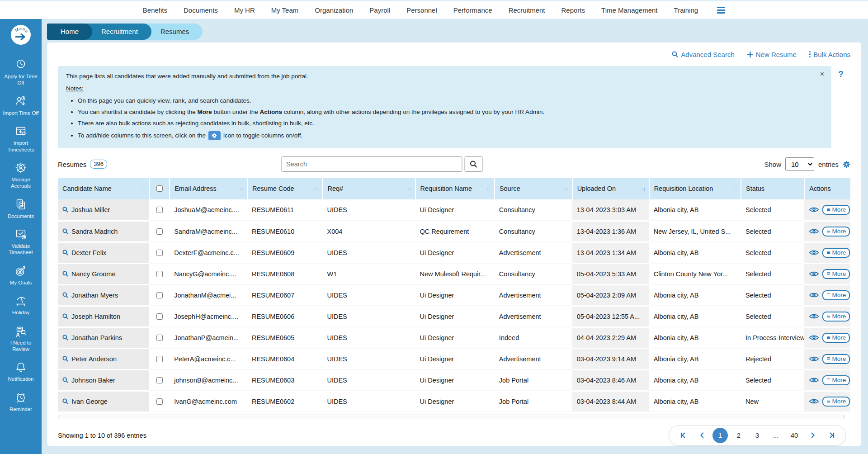 The height and width of the screenshot is (454, 868). Describe the element at coordinates (683, 435) in the screenshot. I see `first-page-button` at that location.